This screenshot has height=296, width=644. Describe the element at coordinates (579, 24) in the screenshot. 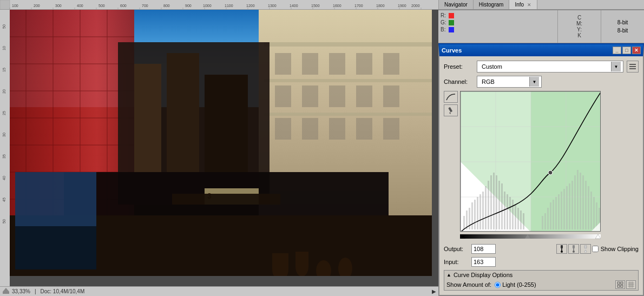

I see `m-row: M:` at that location.